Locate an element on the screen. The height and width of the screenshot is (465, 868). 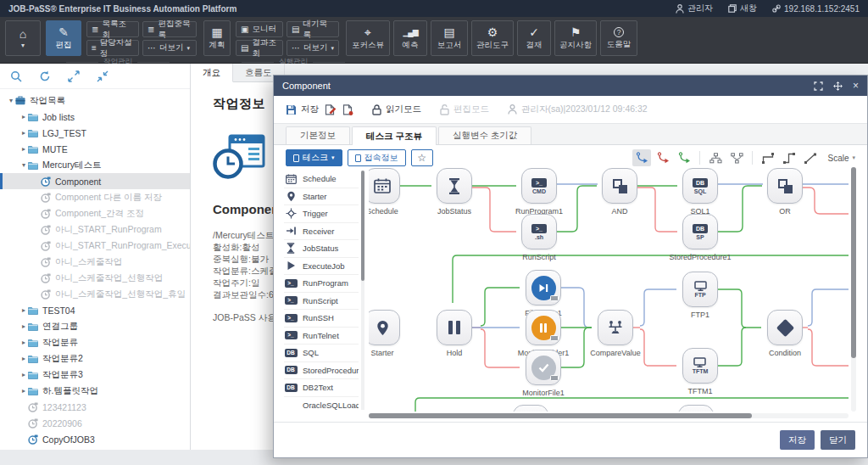
line-straight-tool is located at coordinates (810, 158).